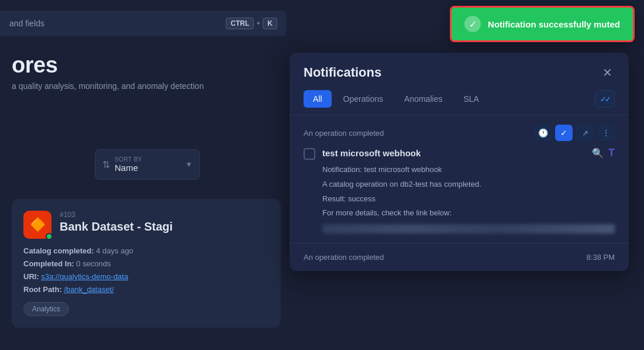  What do you see at coordinates (469, 213) in the screenshot?
I see `notif-text-4: For more details, check the link below:` at bounding box center [469, 213].